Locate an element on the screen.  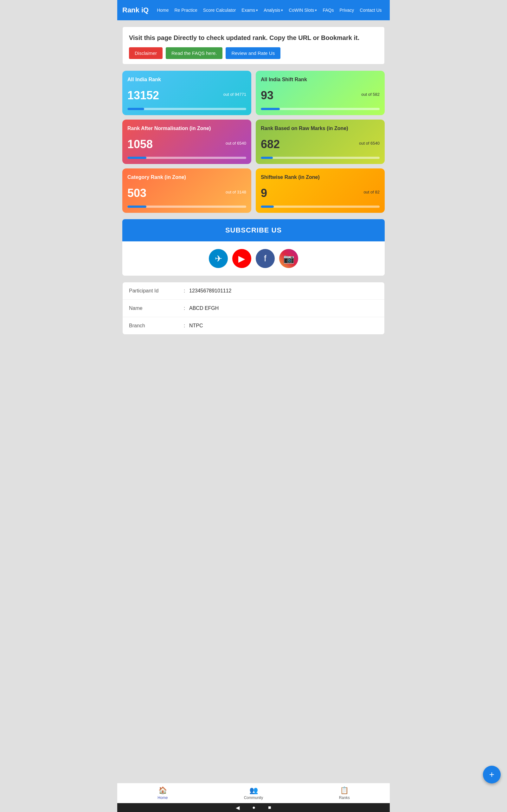
back-button: ◀ is located at coordinates (237, 808).